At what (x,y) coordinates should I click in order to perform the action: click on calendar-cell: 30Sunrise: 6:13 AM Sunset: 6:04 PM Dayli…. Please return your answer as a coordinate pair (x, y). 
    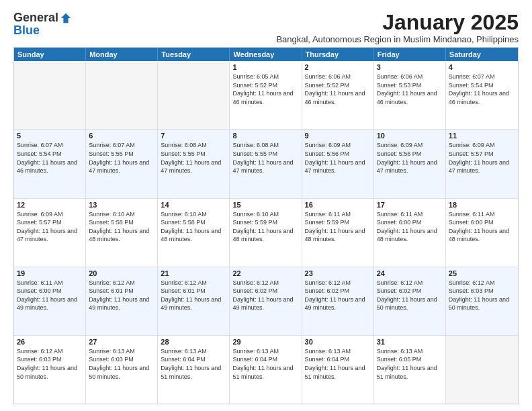
    Looking at the image, I should click on (339, 369).